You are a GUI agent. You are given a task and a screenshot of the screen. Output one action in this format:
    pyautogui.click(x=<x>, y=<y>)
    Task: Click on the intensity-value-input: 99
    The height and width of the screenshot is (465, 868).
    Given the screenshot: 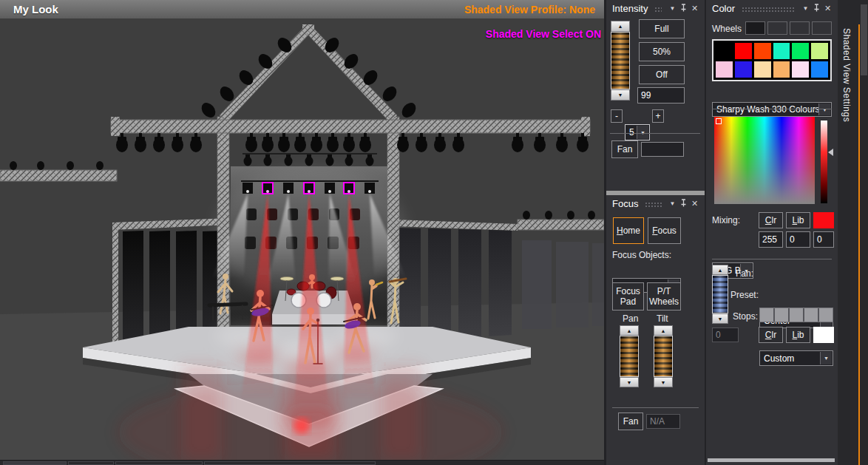 What is the action you would take?
    pyautogui.click(x=661, y=95)
    